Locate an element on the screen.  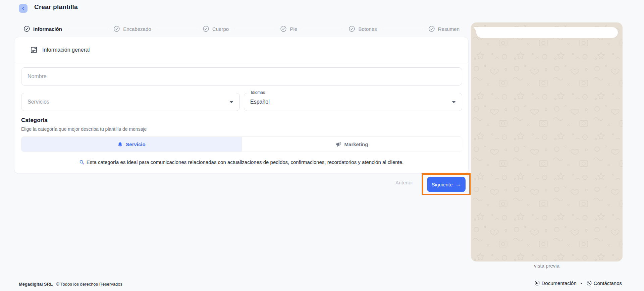
footer-left: Megadigital SRL © Todos los derechos Res… is located at coordinates (70, 284).